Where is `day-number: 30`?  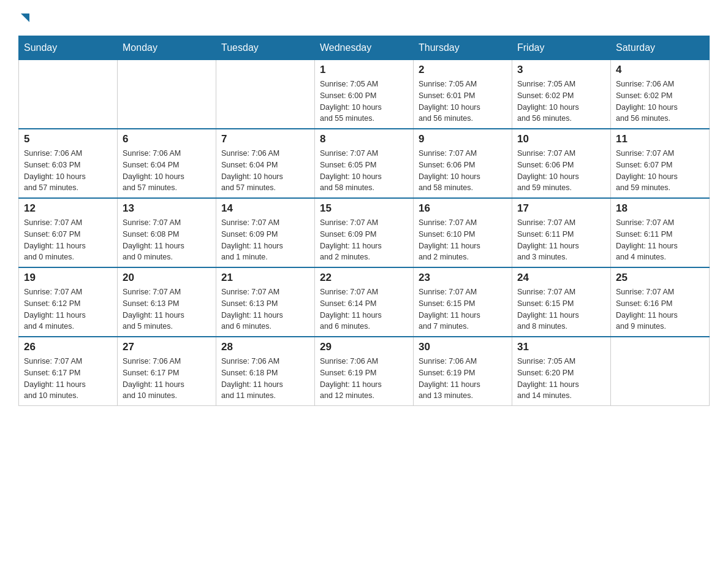
day-number: 30 is located at coordinates (463, 347).